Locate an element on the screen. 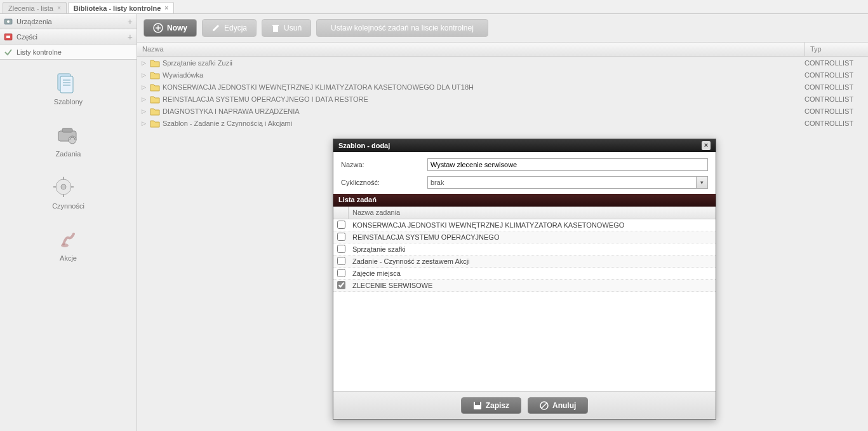 The height and width of the screenshot is (431, 868). sidebar-item-activities: Czynności is located at coordinates (69, 193).